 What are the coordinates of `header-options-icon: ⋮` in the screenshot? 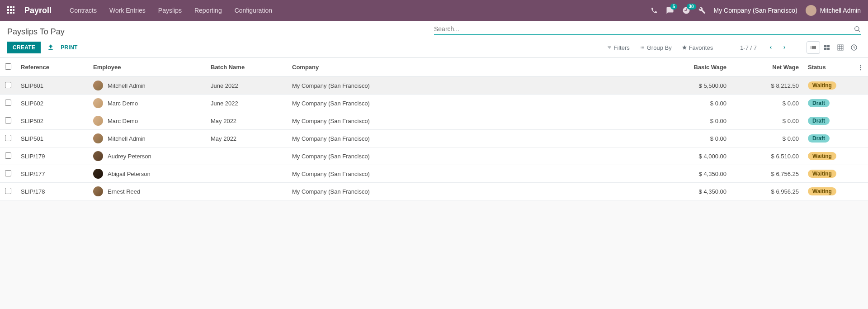 It's located at (861, 67).